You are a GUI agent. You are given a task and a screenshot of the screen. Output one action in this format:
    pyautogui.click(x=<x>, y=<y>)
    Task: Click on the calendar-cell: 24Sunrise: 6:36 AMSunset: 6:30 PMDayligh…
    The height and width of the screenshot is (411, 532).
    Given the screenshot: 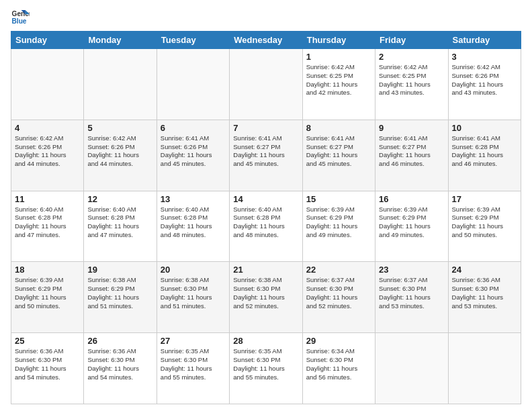 What is the action you would take?
    pyautogui.click(x=484, y=298)
    